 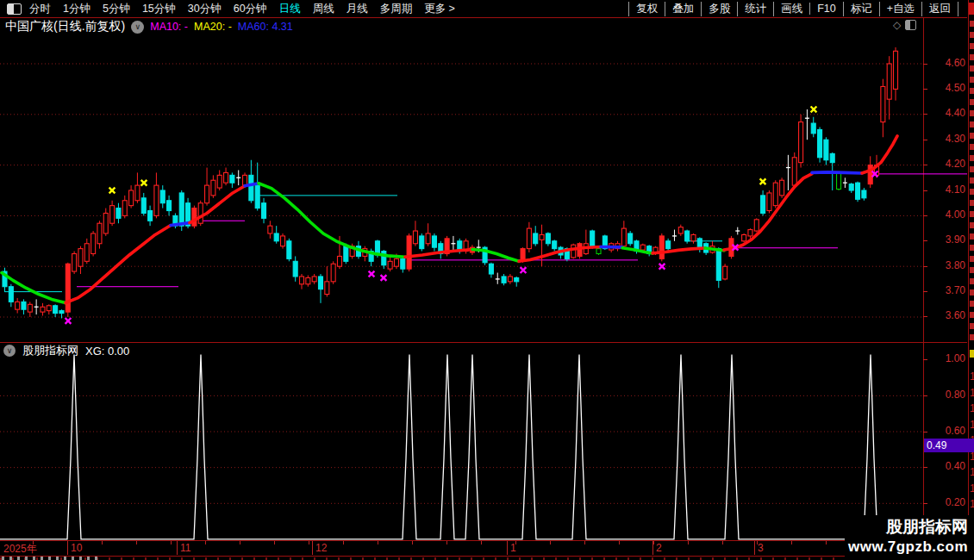 What do you see at coordinates (949, 445) in the screenshot?
I see `current-value-tag: 0.49` at bounding box center [949, 445].